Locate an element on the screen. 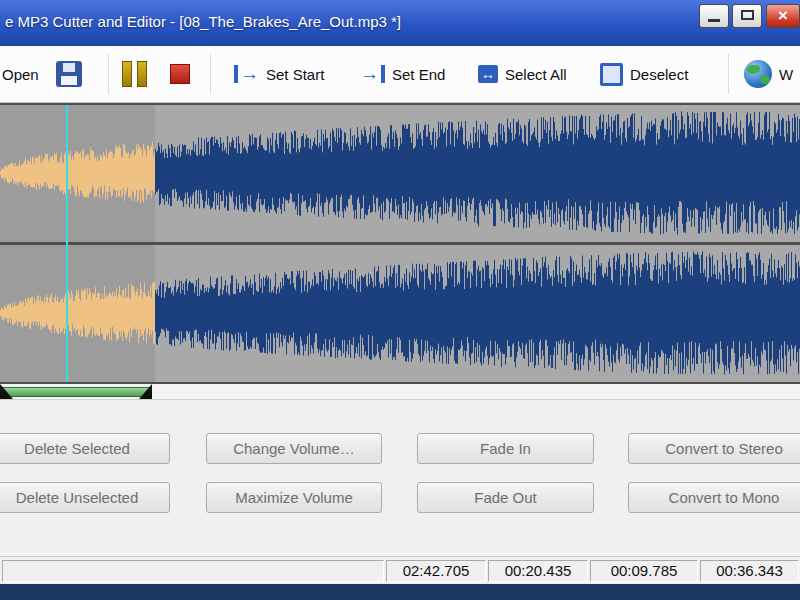 The height and width of the screenshot is (600, 800). status-selection-end-time: 00:36.343 is located at coordinates (750, 571).